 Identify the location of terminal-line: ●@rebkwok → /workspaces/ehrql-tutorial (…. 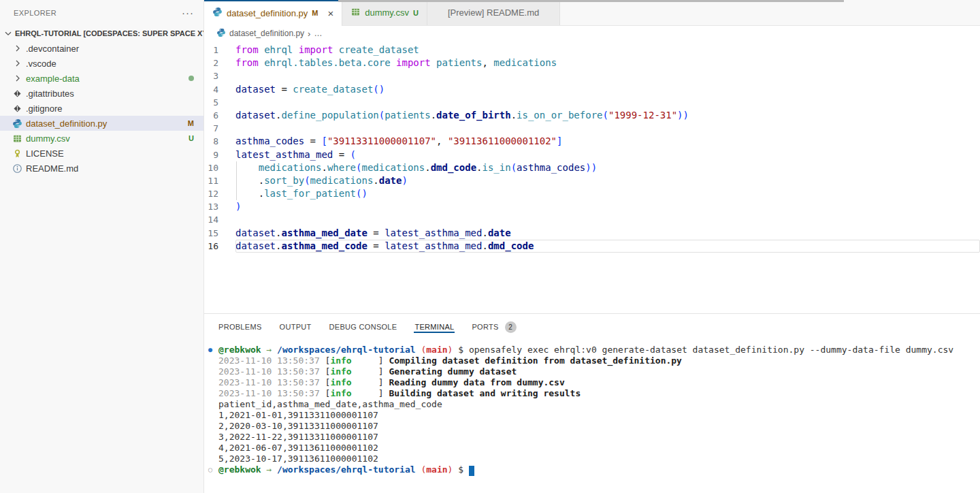
(599, 350).